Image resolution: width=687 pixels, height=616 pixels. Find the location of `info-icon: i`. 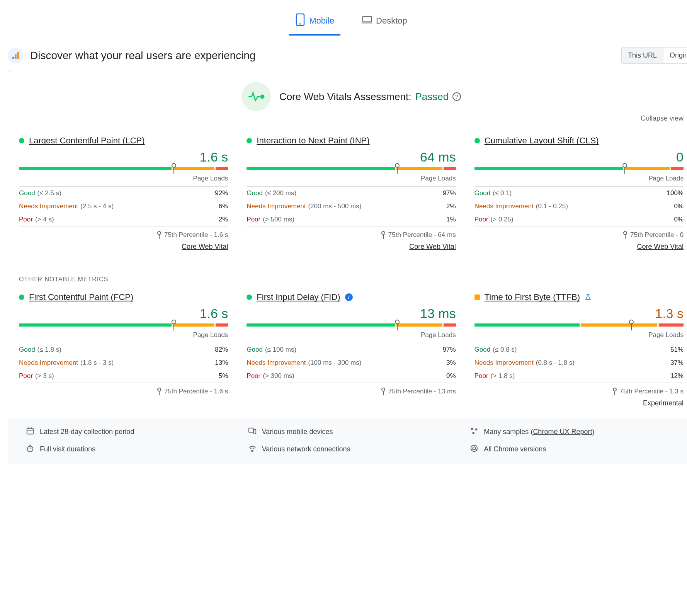

info-icon: i is located at coordinates (349, 297).